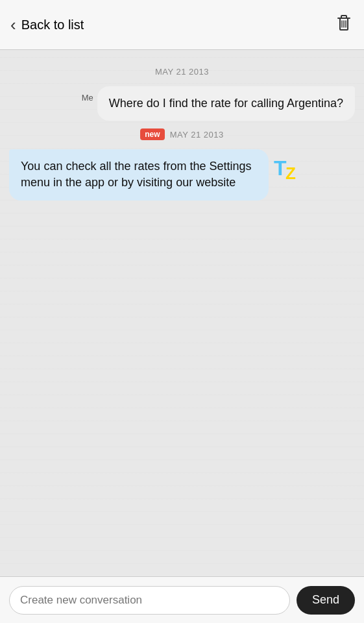 The width and height of the screenshot is (364, 623). I want to click on send-button: Send, so click(326, 600).